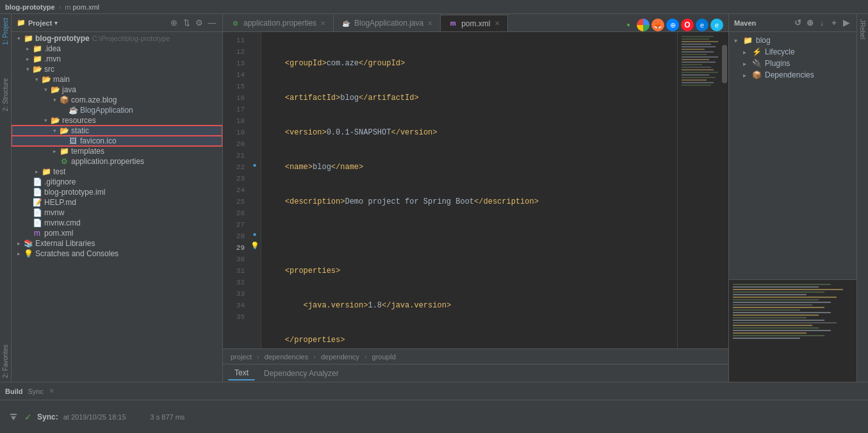 The image size is (868, 433). Describe the element at coordinates (717, 25) in the screenshot. I see `ie-icon: e` at that location.